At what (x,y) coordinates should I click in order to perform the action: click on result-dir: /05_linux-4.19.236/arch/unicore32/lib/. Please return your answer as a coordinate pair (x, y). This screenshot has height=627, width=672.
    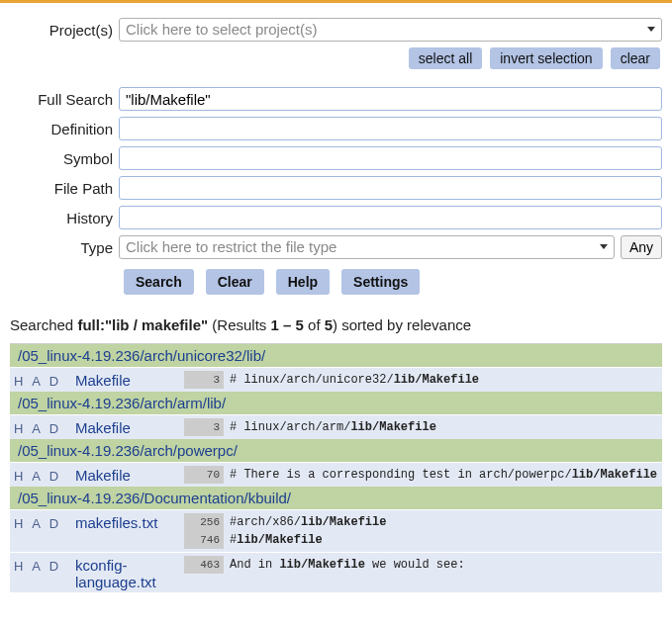
    Looking at the image, I should click on (336, 356).